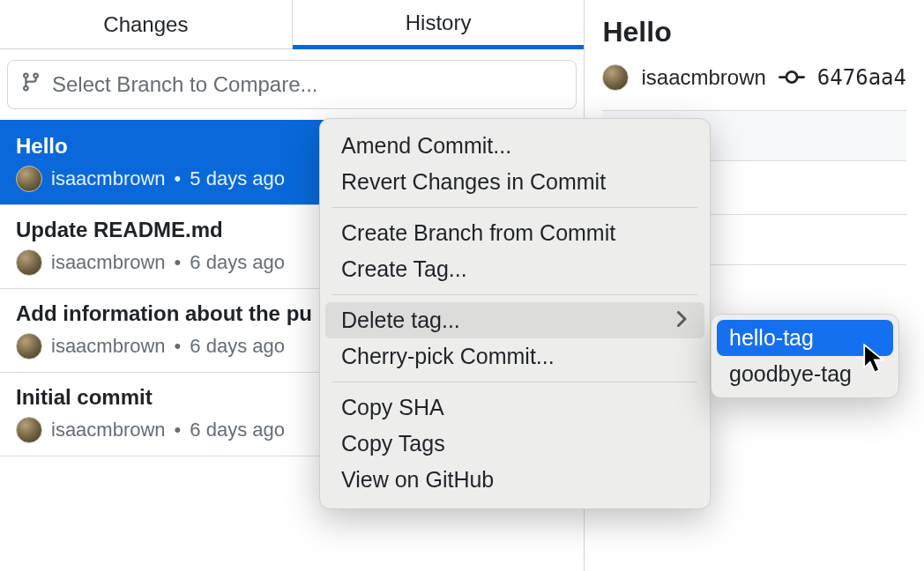 This screenshot has height=571, width=924. Describe the element at coordinates (439, 25) in the screenshot. I see `tab-history: History` at that location.